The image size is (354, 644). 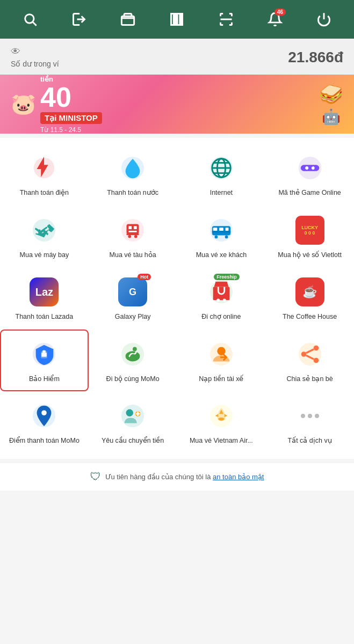 I want to click on shield-icon: 🛡, so click(x=96, y=477).